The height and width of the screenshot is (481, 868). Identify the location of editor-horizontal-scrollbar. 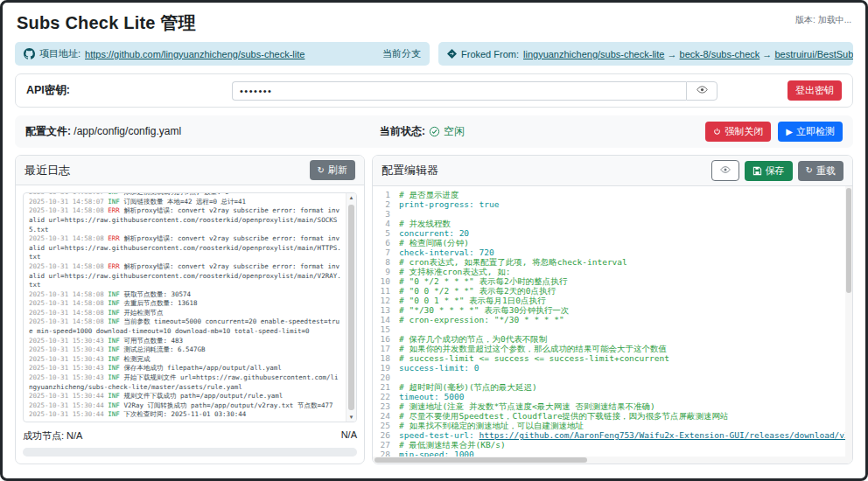
(609, 460).